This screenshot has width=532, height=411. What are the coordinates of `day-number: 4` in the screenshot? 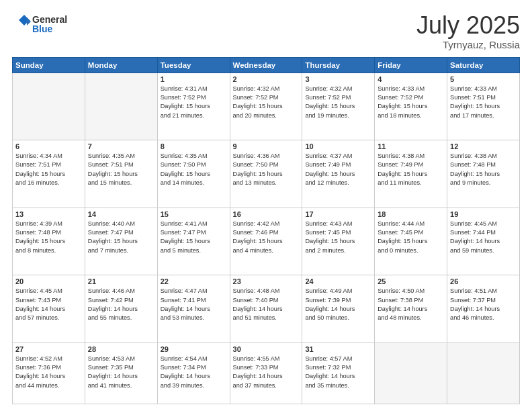 It's located at (411, 79).